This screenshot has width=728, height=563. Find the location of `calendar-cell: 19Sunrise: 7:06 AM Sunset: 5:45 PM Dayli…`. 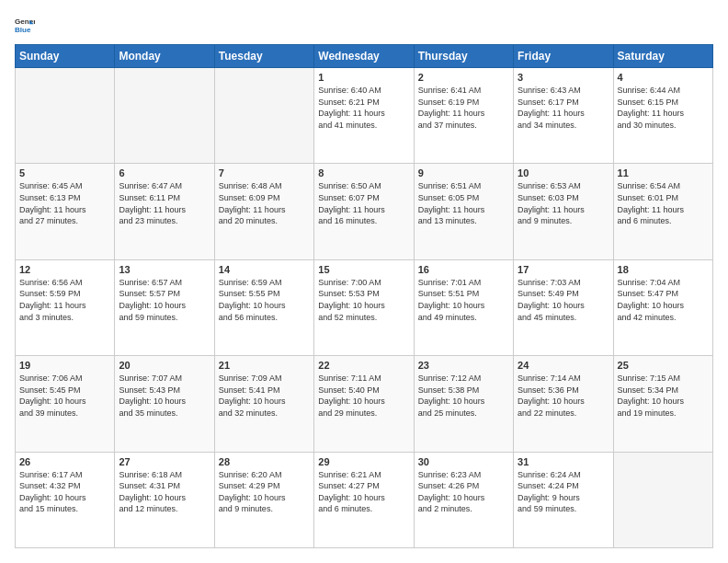

calendar-cell: 19Sunrise: 7:06 AM Sunset: 5:45 PM Dayli… is located at coordinates (65, 404).